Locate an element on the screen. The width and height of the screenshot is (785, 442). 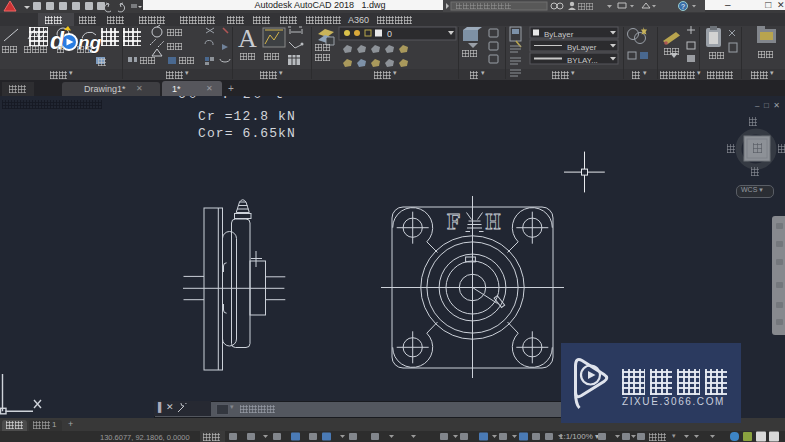
svg-text: F is located at coordinates (454, 222).